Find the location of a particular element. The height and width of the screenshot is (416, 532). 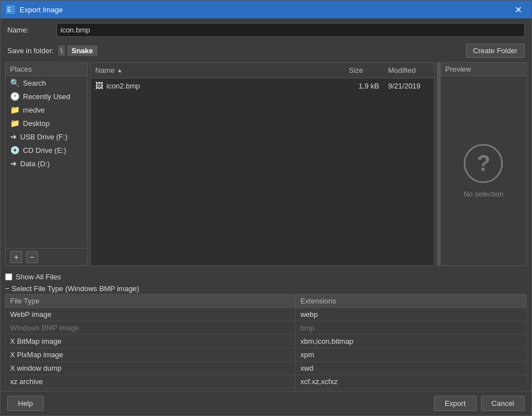

preview-question-icon: ? is located at coordinates (483, 163).